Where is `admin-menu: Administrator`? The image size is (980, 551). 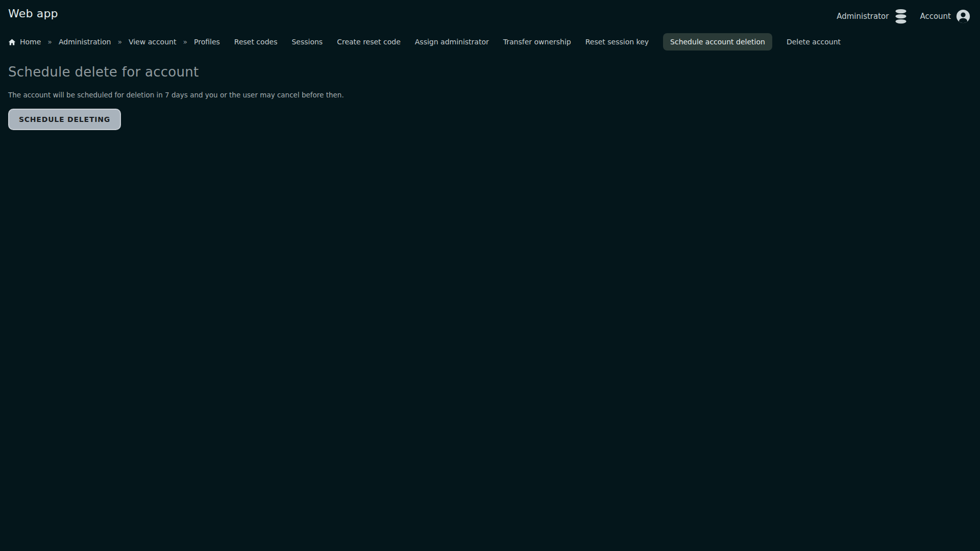
admin-menu: Administrator is located at coordinates (873, 16).